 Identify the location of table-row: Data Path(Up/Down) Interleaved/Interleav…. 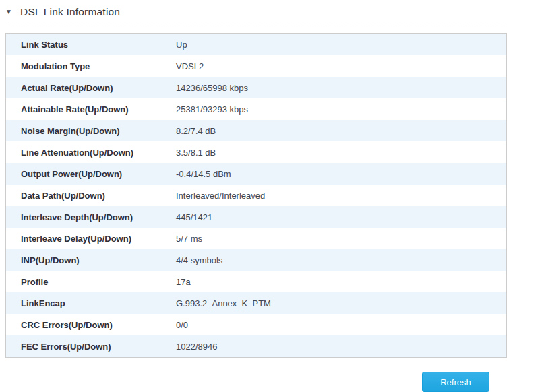
(256, 195).